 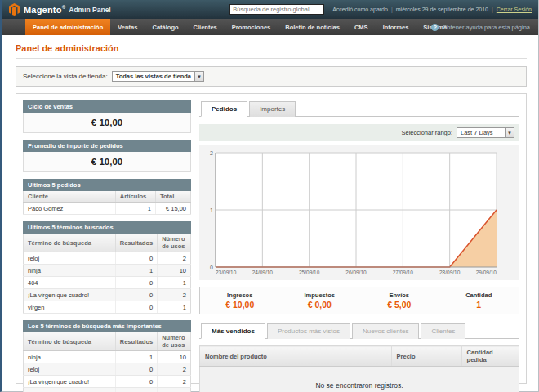 I want to click on table-row: Paco Gomez 1 € 15,00, so click(x=108, y=209).